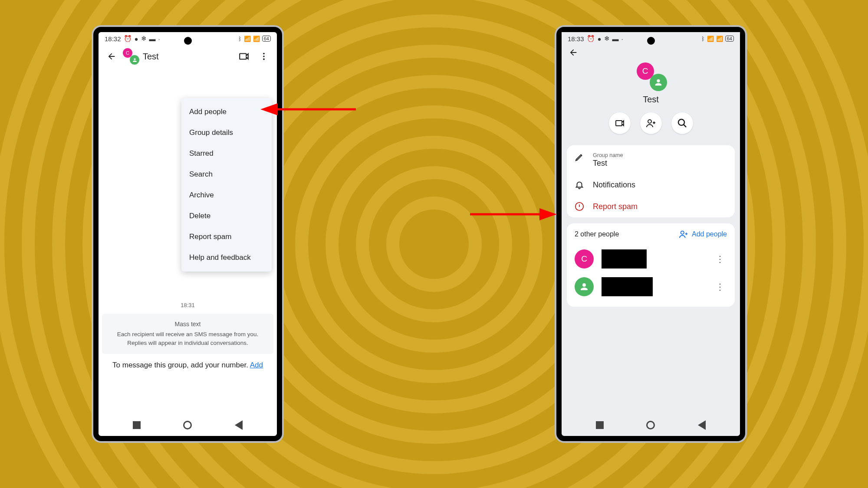 The image size is (868, 488). Describe the element at coordinates (597, 234) in the screenshot. I see `people-count: 2 other people` at that location.